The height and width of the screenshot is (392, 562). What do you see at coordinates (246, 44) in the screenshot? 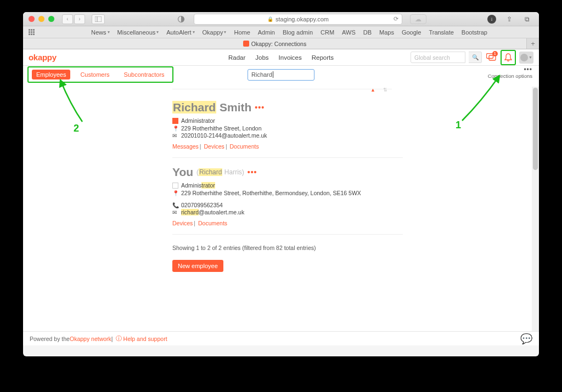
I see `tab-favicon` at bounding box center [246, 44].